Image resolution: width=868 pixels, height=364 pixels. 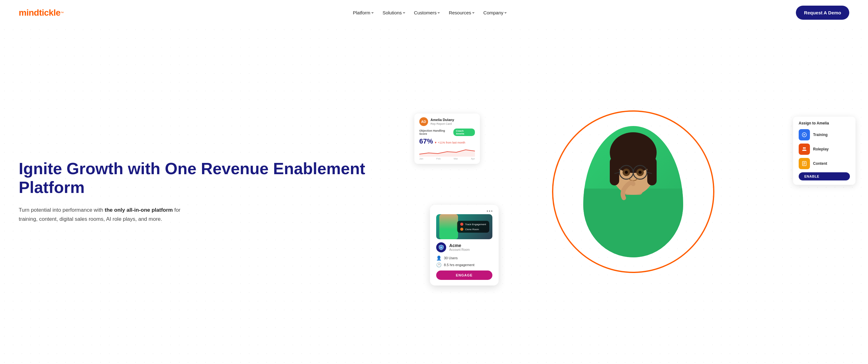 What do you see at coordinates (449, 227) in the screenshot?
I see `acme-person-image` at bounding box center [449, 227].